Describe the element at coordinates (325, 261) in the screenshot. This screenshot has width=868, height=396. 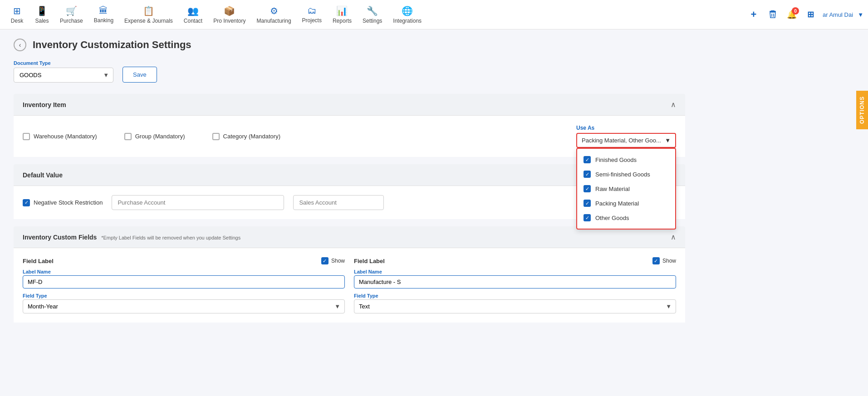
I see `field-1-show-checkbox: ✓` at that location.